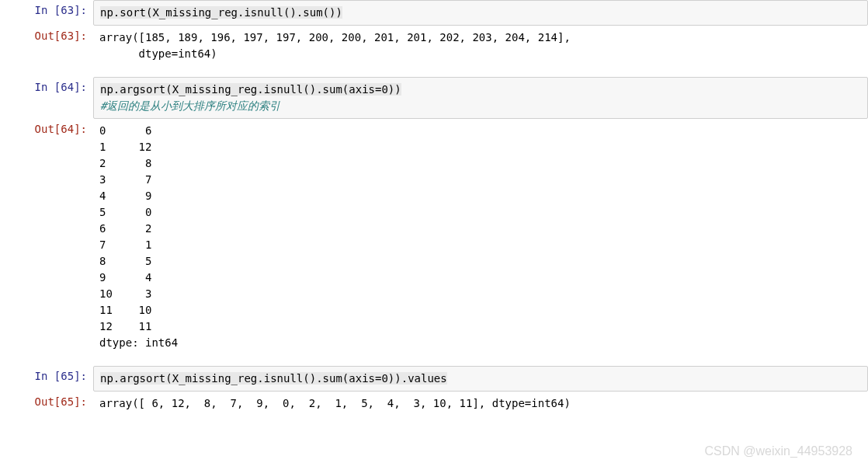 This screenshot has height=463, width=868. Describe the element at coordinates (434, 379) in the screenshot. I see `cell-65-input: In [65]: np.argsort(X_missing_reg.isnull…` at that location.